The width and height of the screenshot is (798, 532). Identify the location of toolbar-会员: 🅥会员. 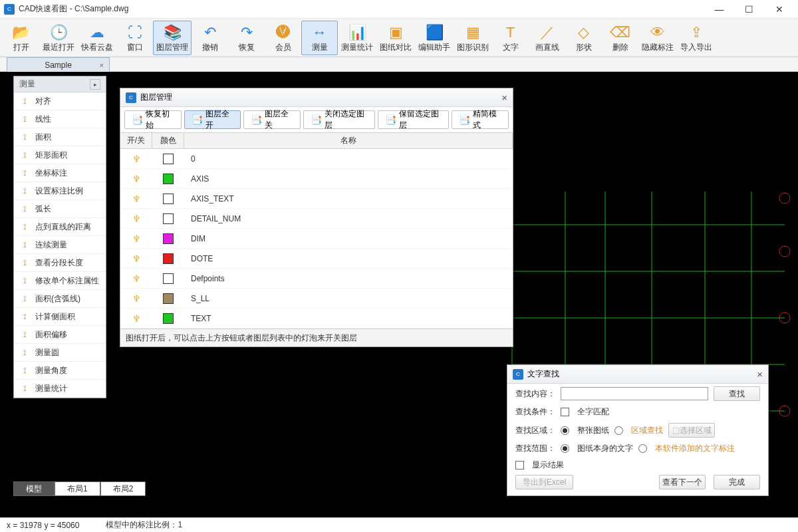
(283, 38).